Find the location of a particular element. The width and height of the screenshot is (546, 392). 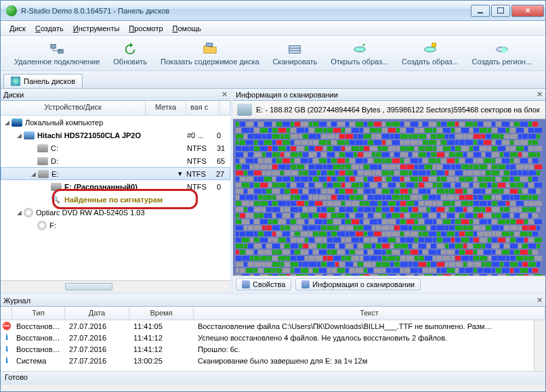

tree-row-dvd: ◢Optiarc DVD RW AD-5240S 1.03 is located at coordinates (115, 213).